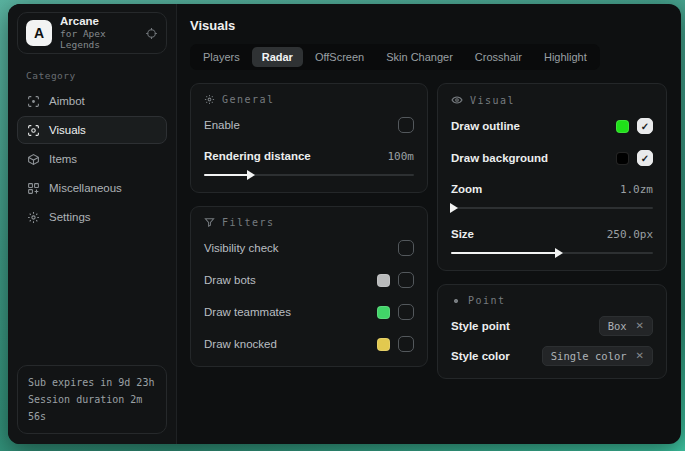 This screenshot has height=451, width=685. What do you see at coordinates (92, 130) in the screenshot?
I see `sidebar-item-visuals: Visuals` at bounding box center [92, 130].